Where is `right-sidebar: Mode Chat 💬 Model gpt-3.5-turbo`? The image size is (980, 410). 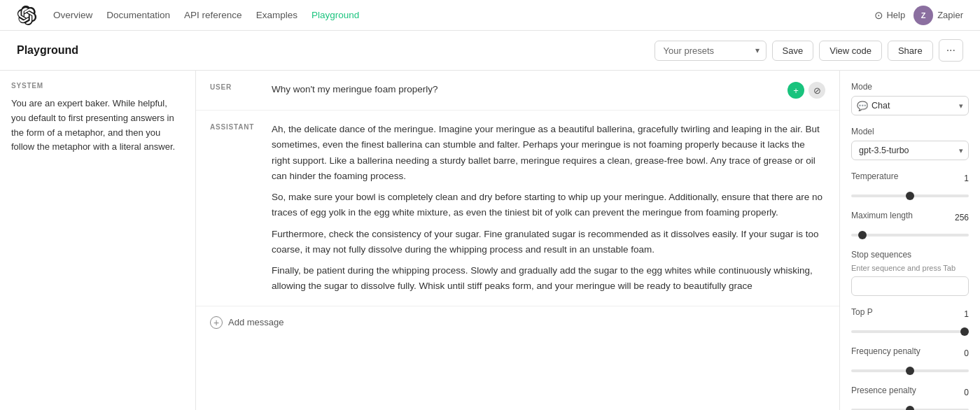
right-sidebar: Mode Chat 💬 Model gpt-3.5-turbo is located at coordinates (910, 241).